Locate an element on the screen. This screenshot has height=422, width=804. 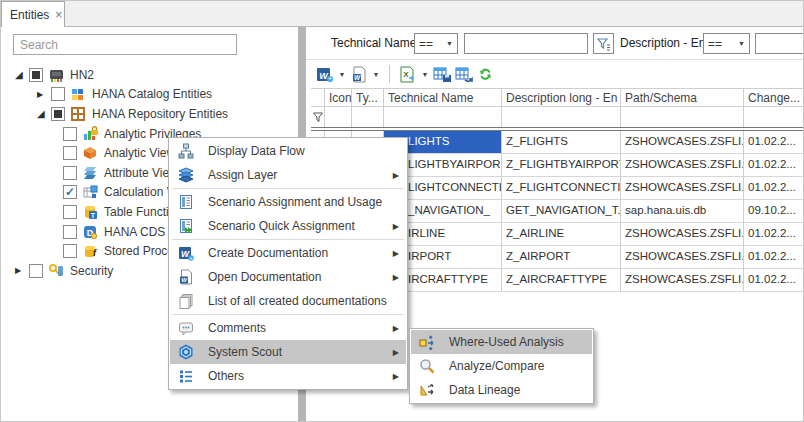
description-filter-input is located at coordinates (780, 44).